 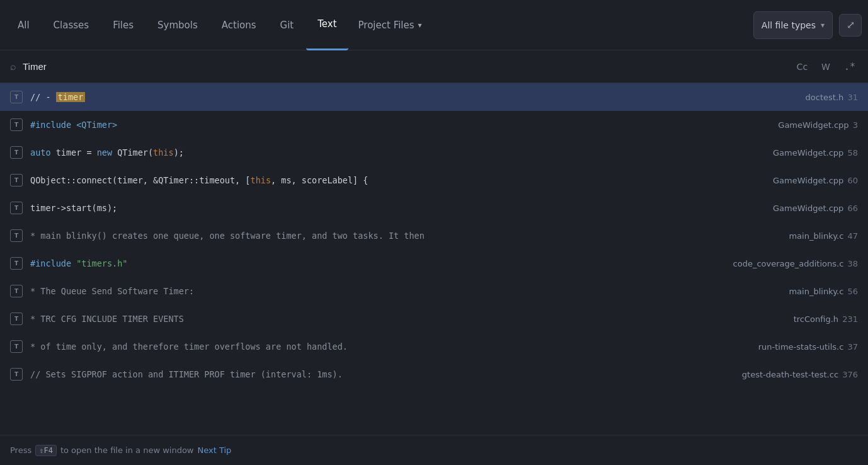 What do you see at coordinates (789, 25) in the screenshot?
I see `file-type-label: All file types` at bounding box center [789, 25].